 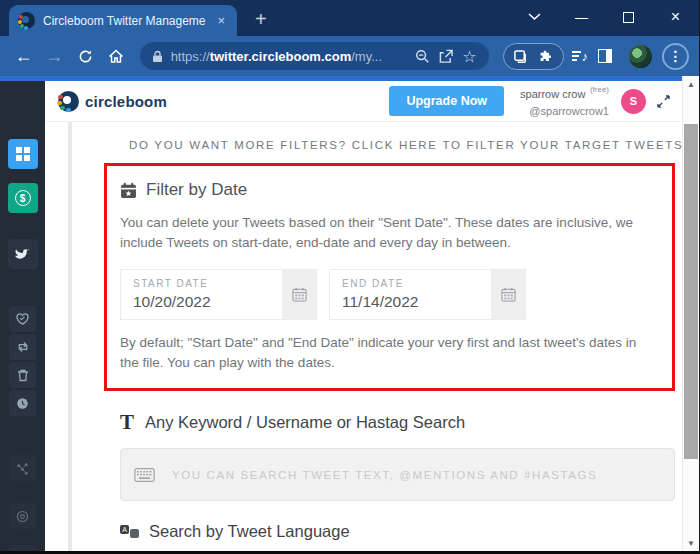 I want to click on scrollbar-down-arrow: ▼, so click(x=691, y=543).